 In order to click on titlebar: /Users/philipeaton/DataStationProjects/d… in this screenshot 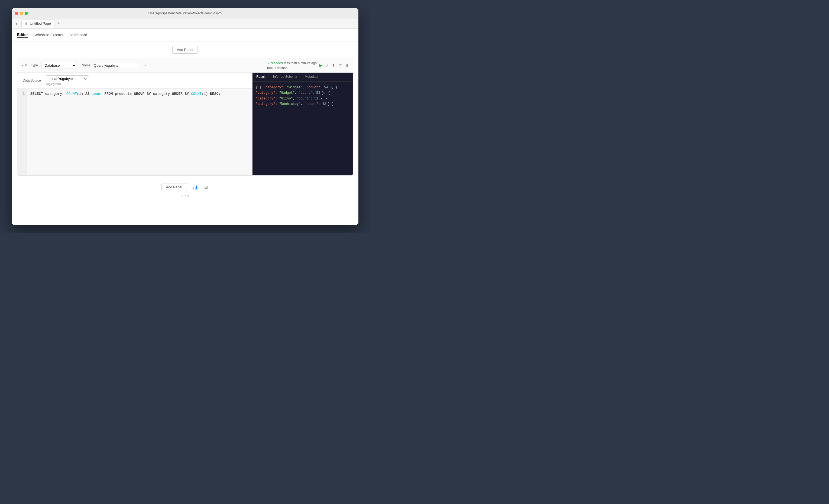, I will do `click(185, 13)`.